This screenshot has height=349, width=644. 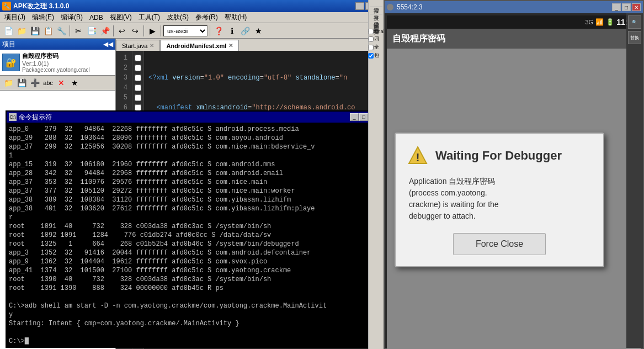 I want to click on sidebar-whole: 整个工, so click(x=376, y=21).